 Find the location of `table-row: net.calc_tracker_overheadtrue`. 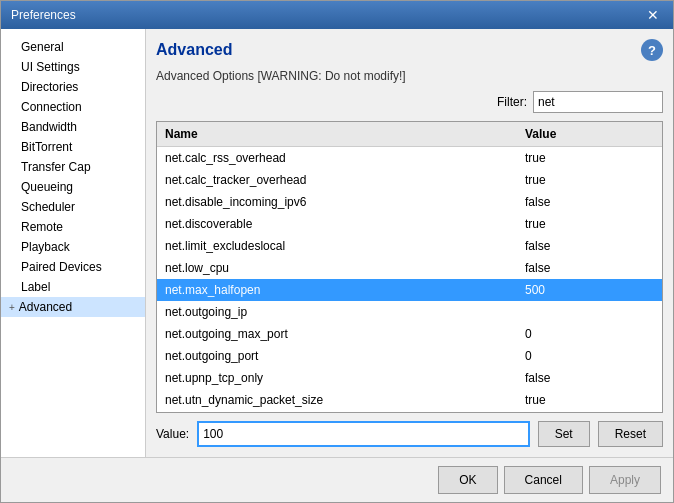

table-row: net.calc_tracker_overheadtrue is located at coordinates (410, 180).